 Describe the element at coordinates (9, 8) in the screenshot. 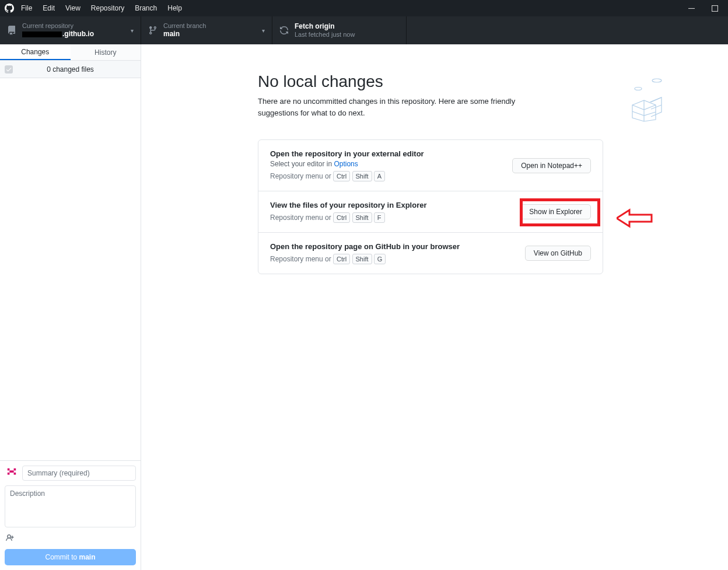

I see `github-logo-icon` at that location.